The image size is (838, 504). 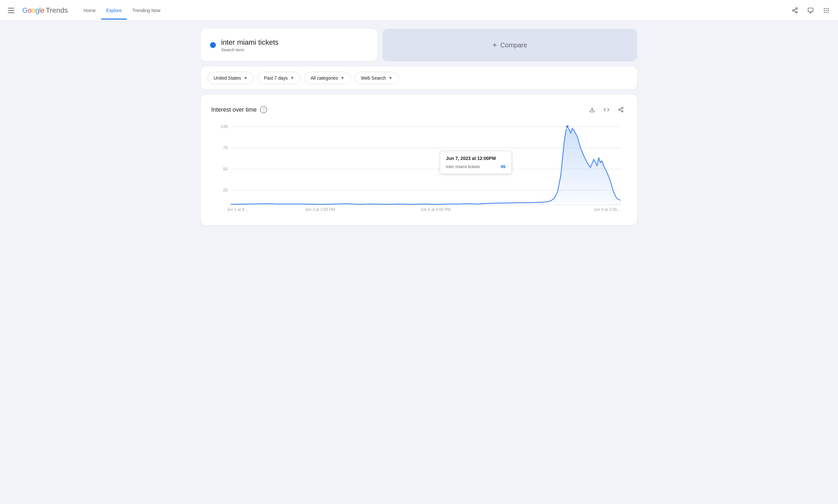 I want to click on chart-share-button, so click(x=621, y=110).